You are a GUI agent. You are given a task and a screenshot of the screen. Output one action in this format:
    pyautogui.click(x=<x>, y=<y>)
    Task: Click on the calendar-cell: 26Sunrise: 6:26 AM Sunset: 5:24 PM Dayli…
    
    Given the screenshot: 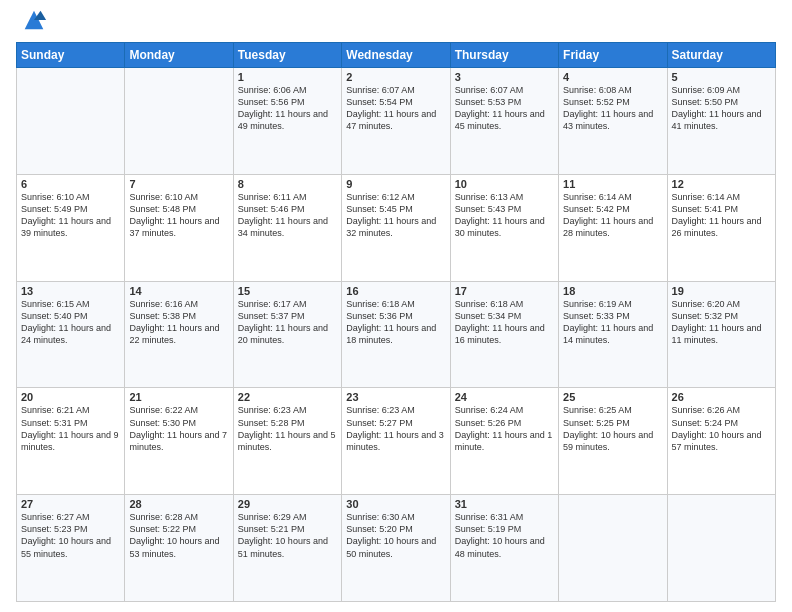 What is the action you would take?
    pyautogui.click(x=721, y=442)
    